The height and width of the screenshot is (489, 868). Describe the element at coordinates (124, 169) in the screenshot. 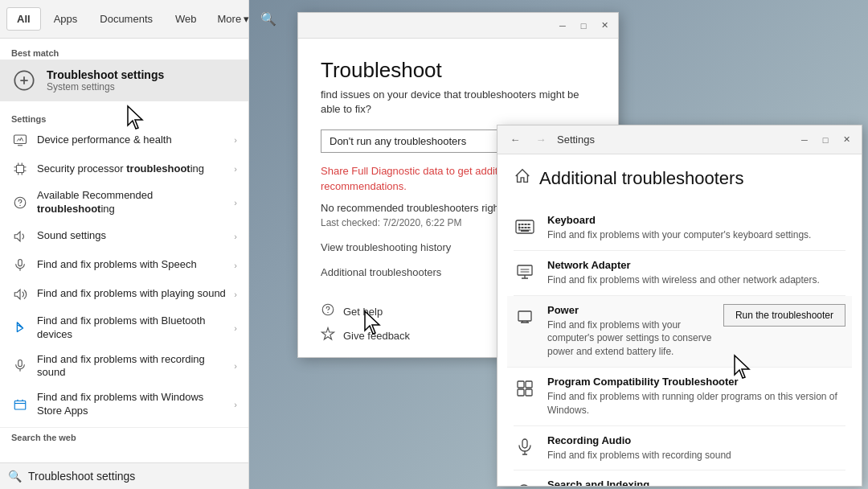

I see `list-item: Security processor troubleshooting ›` at that location.